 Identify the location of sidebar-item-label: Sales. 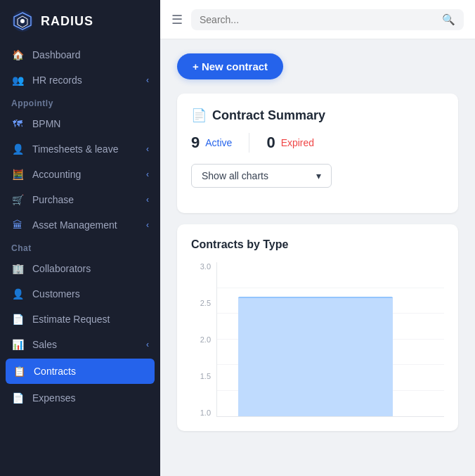
(45, 345).